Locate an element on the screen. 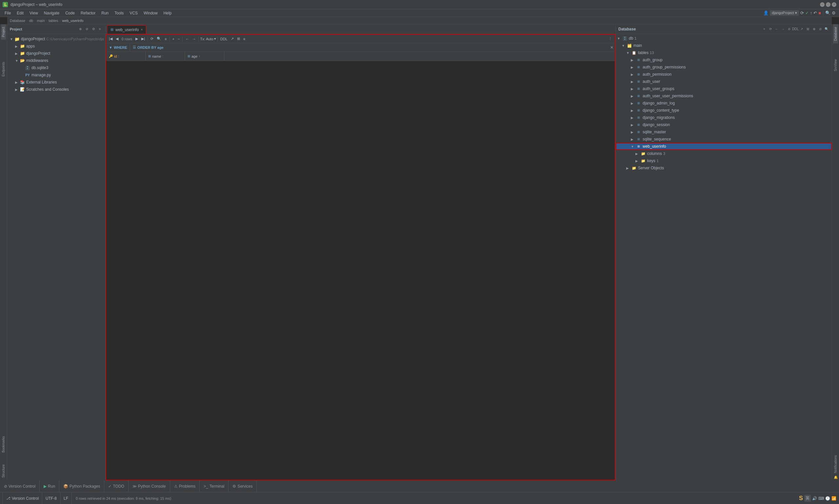 The height and width of the screenshot is (504, 839). db-web-userinfo: ▼ ⊞ web_userinfo is located at coordinates (724, 146).